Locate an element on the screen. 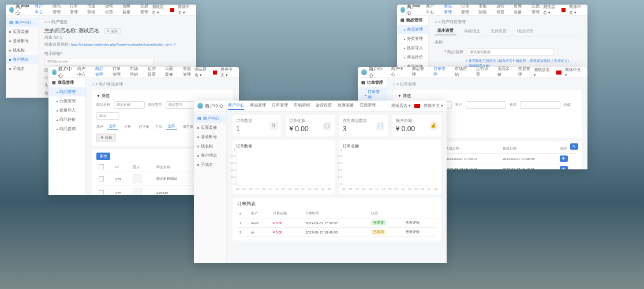 This screenshot has width=644, height=289. name-input: 商品名称 is located at coordinates (129, 105).